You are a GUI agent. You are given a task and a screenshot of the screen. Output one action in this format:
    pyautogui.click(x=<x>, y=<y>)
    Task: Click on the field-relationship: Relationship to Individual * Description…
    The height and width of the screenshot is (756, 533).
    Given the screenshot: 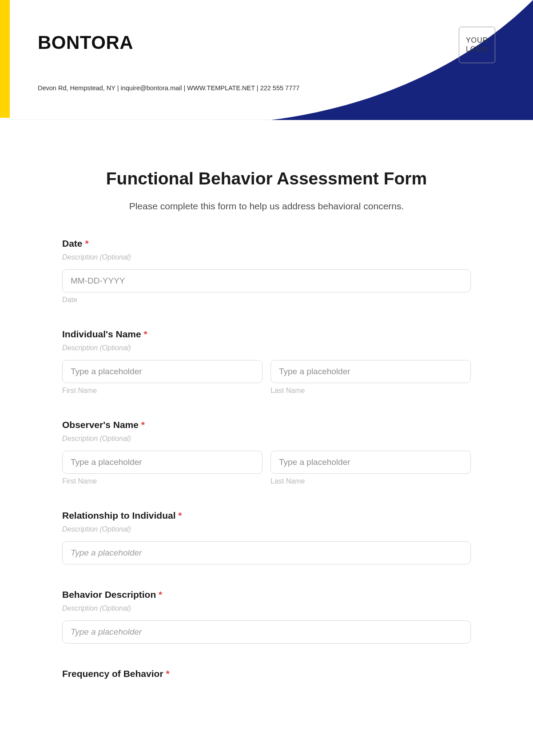 What is the action you would take?
    pyautogui.click(x=266, y=537)
    